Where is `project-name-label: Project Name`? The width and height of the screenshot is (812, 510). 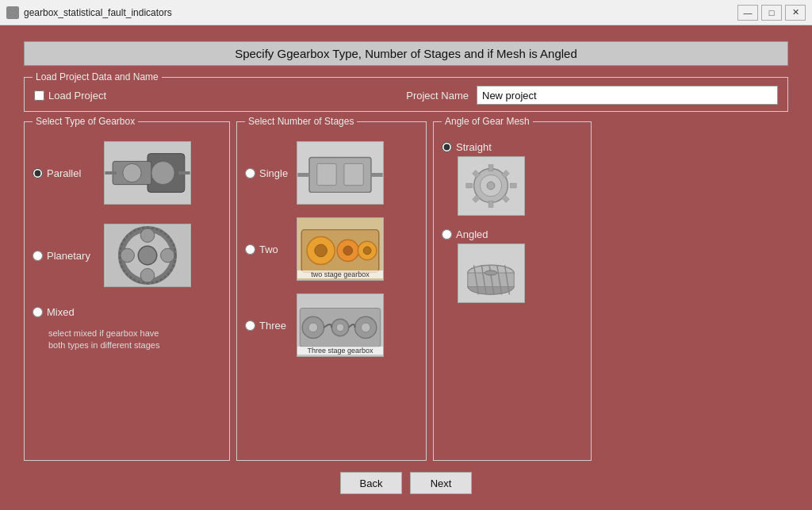 project-name-label: Project Name is located at coordinates (438, 95).